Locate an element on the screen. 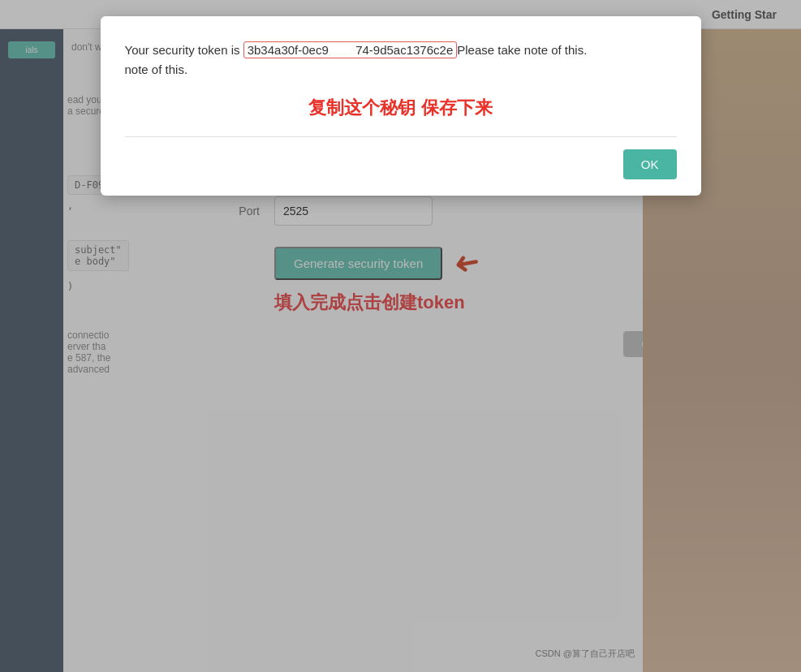 This screenshot has height=672, width=801. modal-annotation: 复制这个秘钥 保存下来 is located at coordinates (401, 108).